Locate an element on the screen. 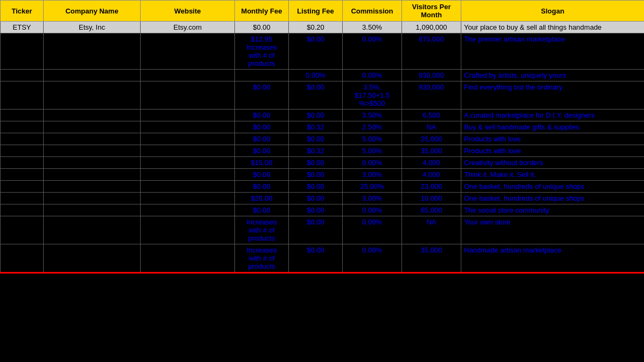 This screenshot has height=362, width=644. header-commission: Commission is located at coordinates (372, 11).